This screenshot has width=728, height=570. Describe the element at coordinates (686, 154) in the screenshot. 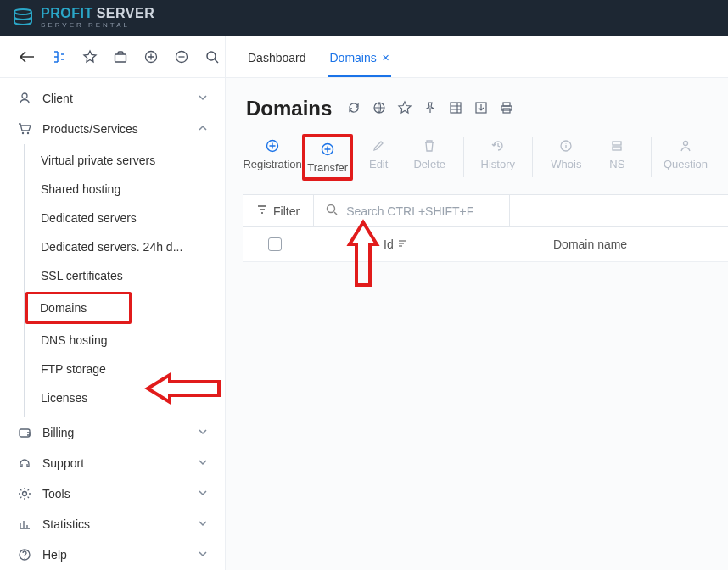

I see `question-button: Question` at that location.